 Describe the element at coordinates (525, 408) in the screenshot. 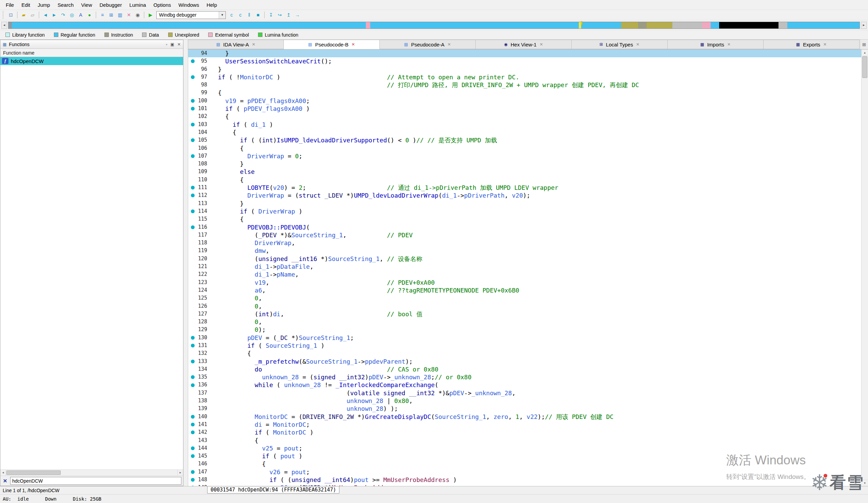

I see `code-line: 139 unknown_28) );` at that location.